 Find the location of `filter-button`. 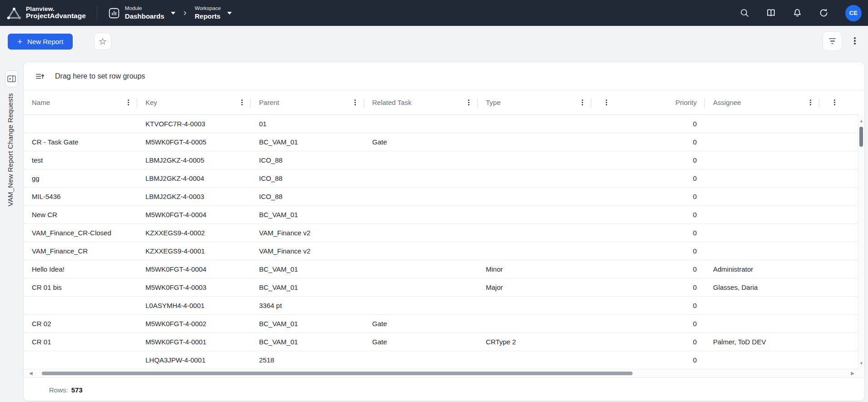

filter-button is located at coordinates (833, 41).